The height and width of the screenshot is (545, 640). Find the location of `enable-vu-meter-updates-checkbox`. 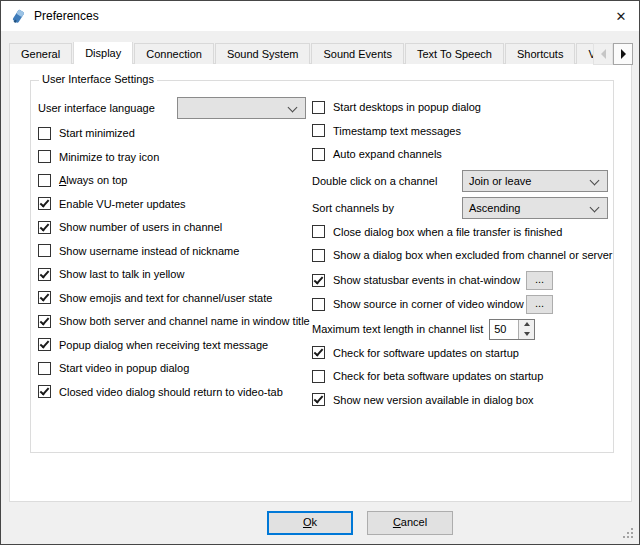

enable-vu-meter-updates-checkbox is located at coordinates (44, 204).